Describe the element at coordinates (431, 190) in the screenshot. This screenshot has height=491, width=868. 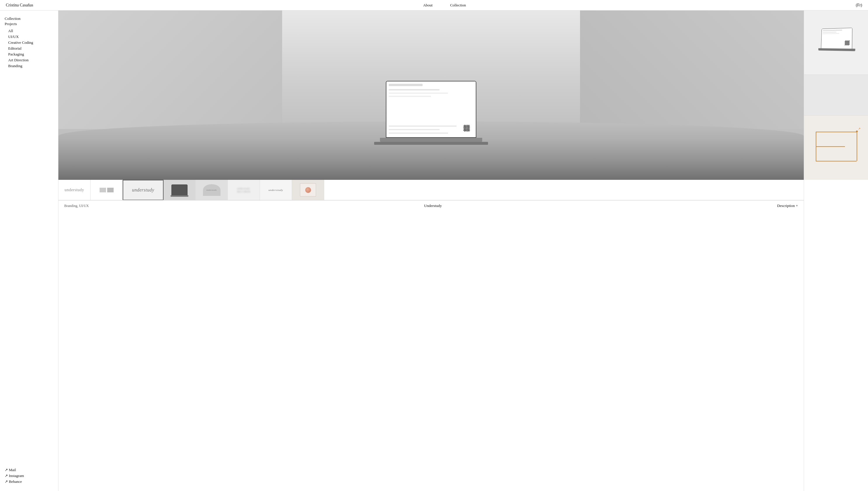
I see `thumbnail-strip: understudy understudy` at that location.